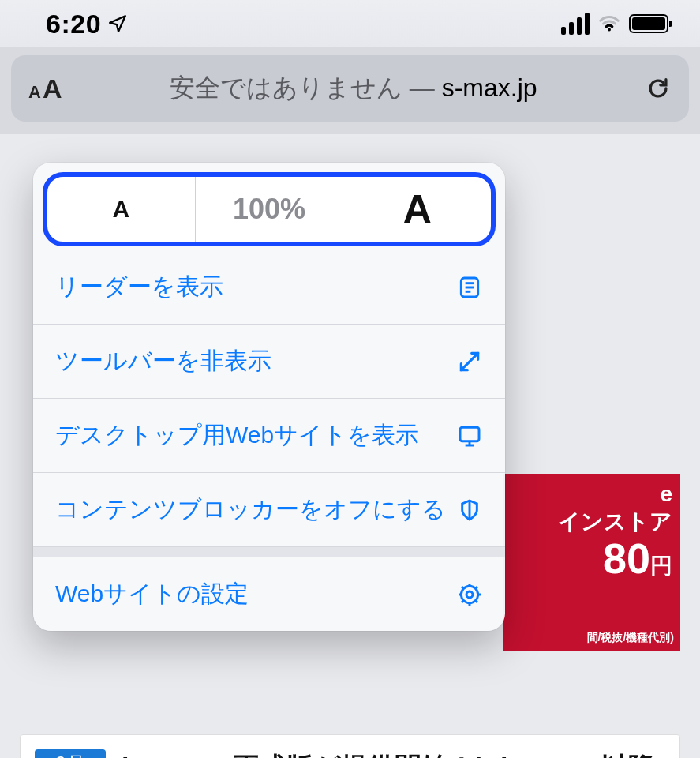  Describe the element at coordinates (269, 209) in the screenshot. I see `zoom-control: A 100% A` at that location.